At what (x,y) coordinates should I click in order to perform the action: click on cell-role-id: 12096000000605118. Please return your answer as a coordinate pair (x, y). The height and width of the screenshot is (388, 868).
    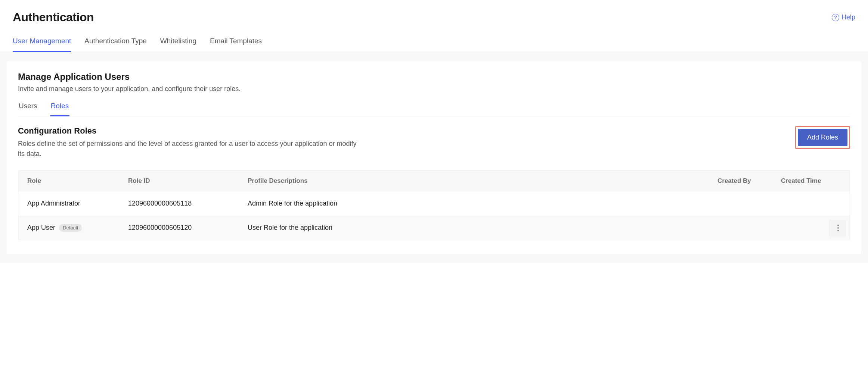
    Looking at the image, I should click on (188, 204).